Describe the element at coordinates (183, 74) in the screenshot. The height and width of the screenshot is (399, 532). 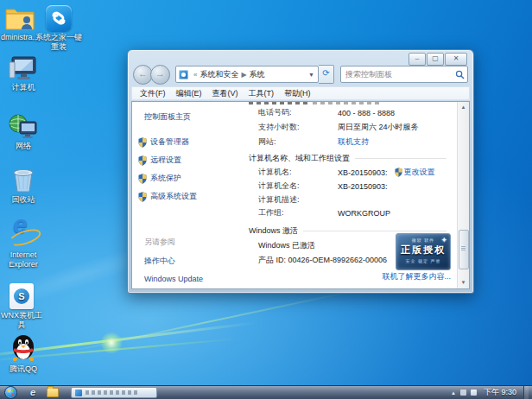
I see `control-panel-icon` at that location.